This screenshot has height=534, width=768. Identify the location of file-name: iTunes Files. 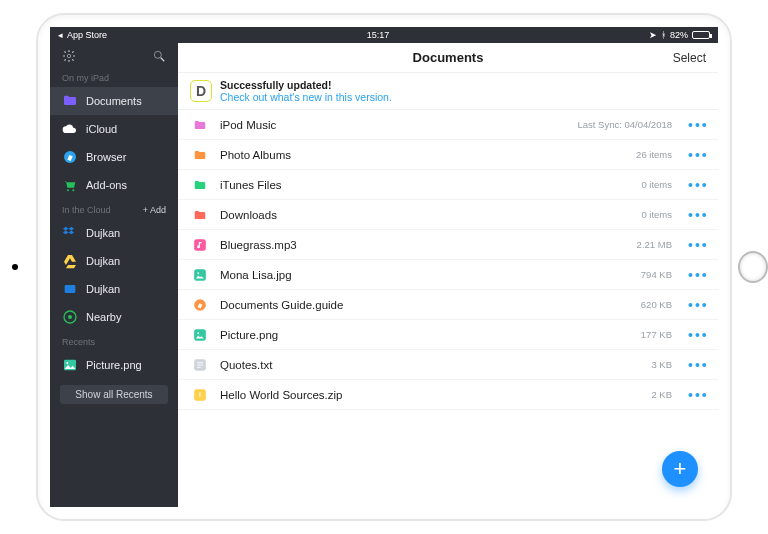
(426, 185).